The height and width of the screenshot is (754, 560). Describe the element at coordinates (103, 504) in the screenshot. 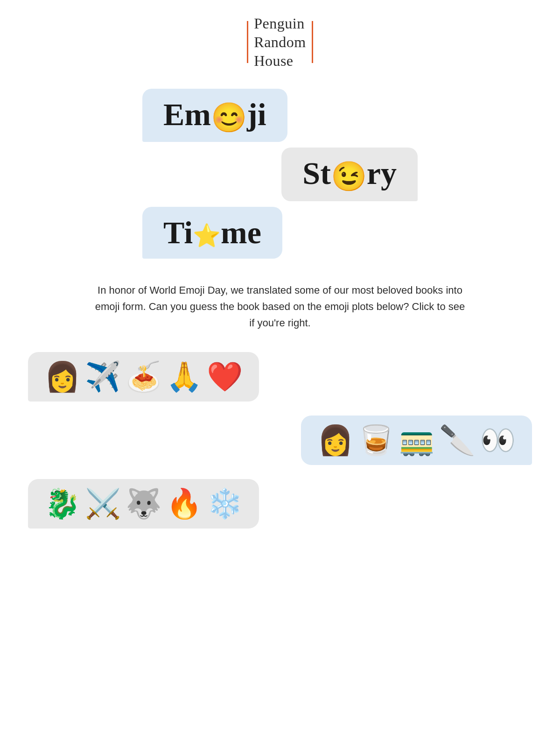

I see `emoji-3-2: ⚔️` at that location.